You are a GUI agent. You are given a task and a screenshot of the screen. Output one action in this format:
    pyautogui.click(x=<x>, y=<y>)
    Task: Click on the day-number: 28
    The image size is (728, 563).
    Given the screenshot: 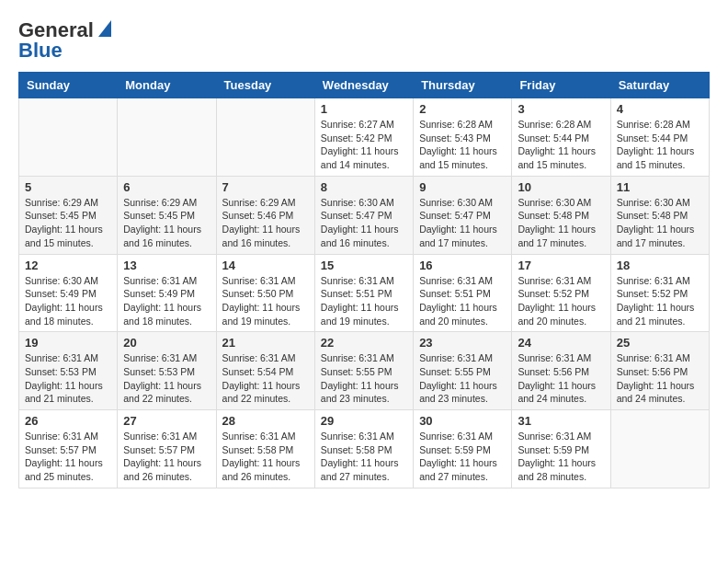 What is the action you would take?
    pyautogui.click(x=266, y=421)
    